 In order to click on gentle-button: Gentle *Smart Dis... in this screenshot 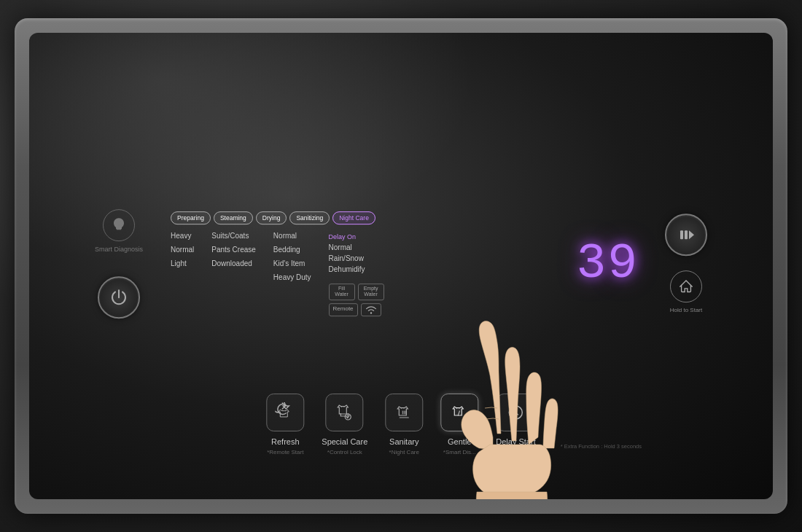, I will do `click(459, 424)`.